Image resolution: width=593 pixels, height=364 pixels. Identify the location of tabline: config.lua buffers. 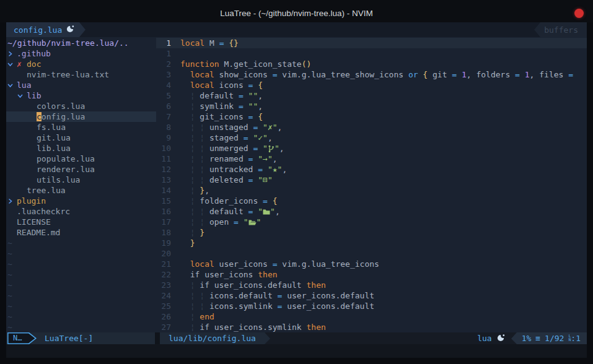
(296, 30).